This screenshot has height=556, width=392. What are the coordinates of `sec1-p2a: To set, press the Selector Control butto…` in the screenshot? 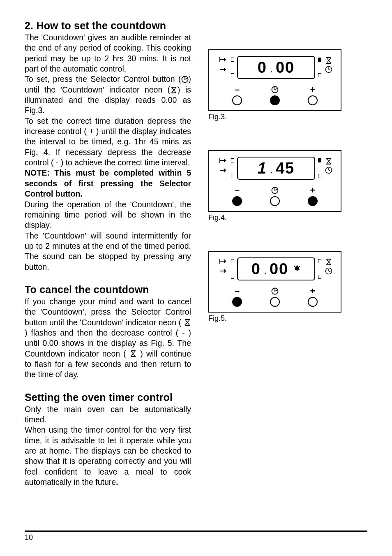 It's located at (103, 79).